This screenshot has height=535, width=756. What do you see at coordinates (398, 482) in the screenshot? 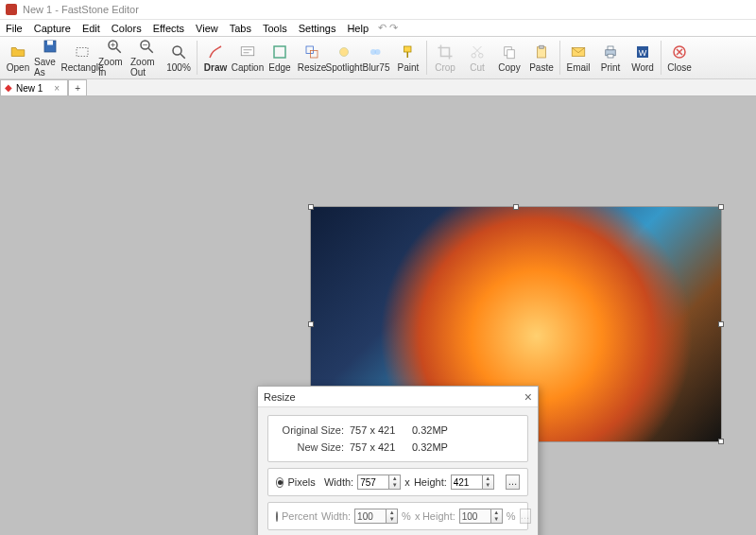
I see `pixels-panel: Pixels Width: ▲▼ x Height: ▲▼` at bounding box center [398, 482].